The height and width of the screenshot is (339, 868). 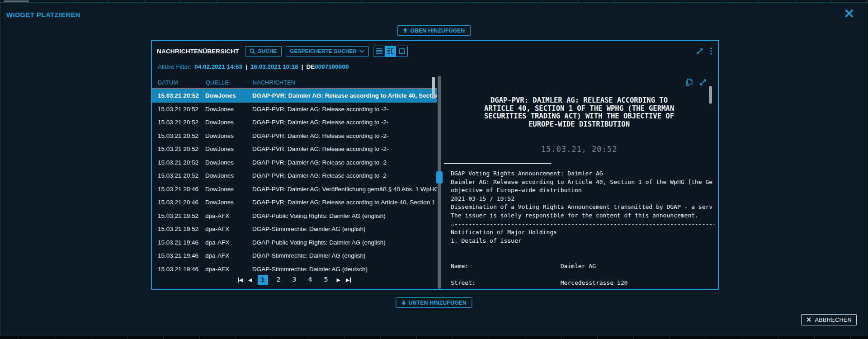 I want to click on detail-timestamp: 15.03.21, 20:52, so click(x=579, y=149).